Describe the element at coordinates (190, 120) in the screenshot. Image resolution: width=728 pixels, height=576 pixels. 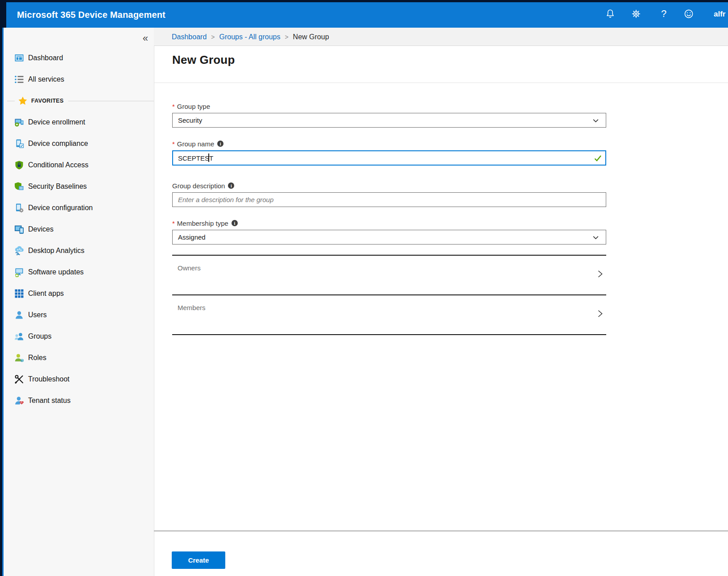
I see `group-type-value: Security` at that location.